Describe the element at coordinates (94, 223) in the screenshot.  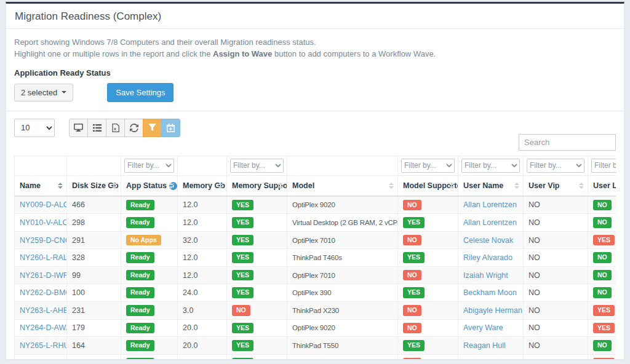
I see `cell-disk_size_gb: 298` at that location.